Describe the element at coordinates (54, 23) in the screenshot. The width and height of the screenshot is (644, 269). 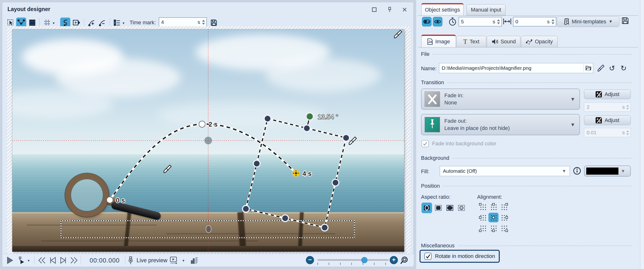
I see `grid-dropdown-caret: ▾` at that location.